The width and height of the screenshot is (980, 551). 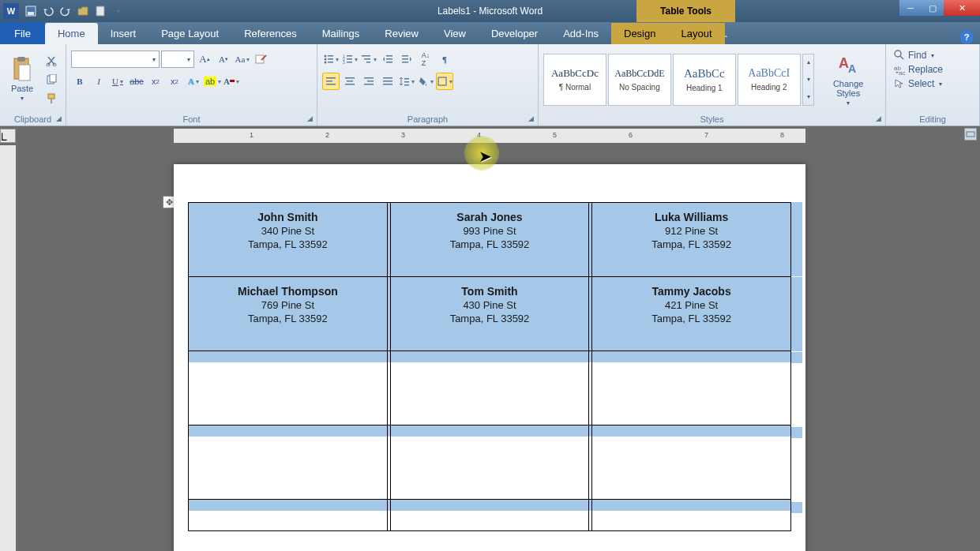 I want to click on label-cell: Sarah Jones 993 Pine St Tampa, FL 33592, so click(x=490, y=240).